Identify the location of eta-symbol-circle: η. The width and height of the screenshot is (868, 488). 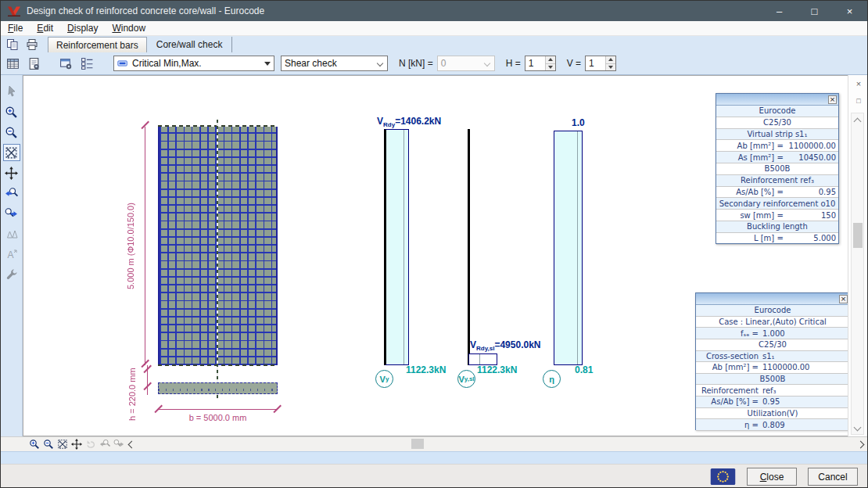
(552, 379).